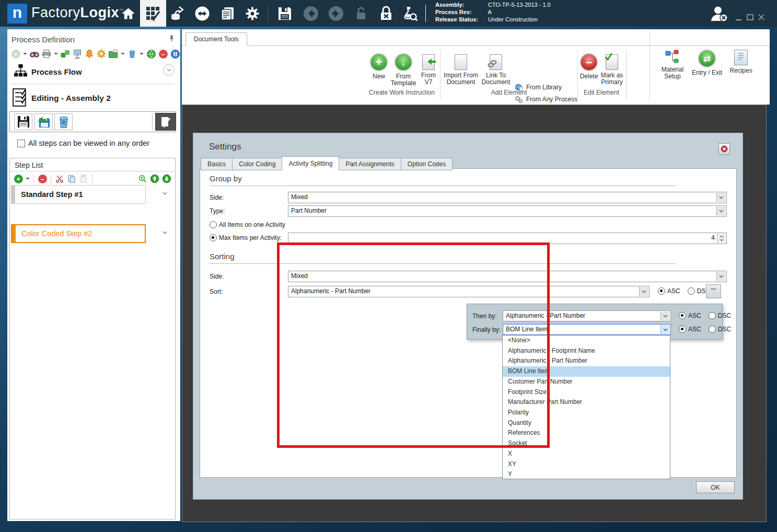  Describe the element at coordinates (60, 179) in the screenshot. I see `cut-scissors-icon` at that location.